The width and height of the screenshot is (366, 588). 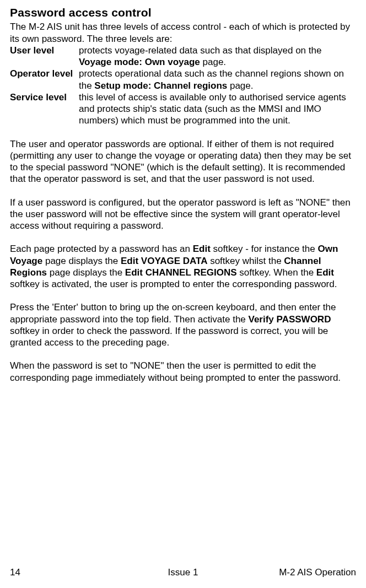 I want to click on intro-paragraph: The M-2 AIS unit has three levels of acc…, so click(x=183, y=33).